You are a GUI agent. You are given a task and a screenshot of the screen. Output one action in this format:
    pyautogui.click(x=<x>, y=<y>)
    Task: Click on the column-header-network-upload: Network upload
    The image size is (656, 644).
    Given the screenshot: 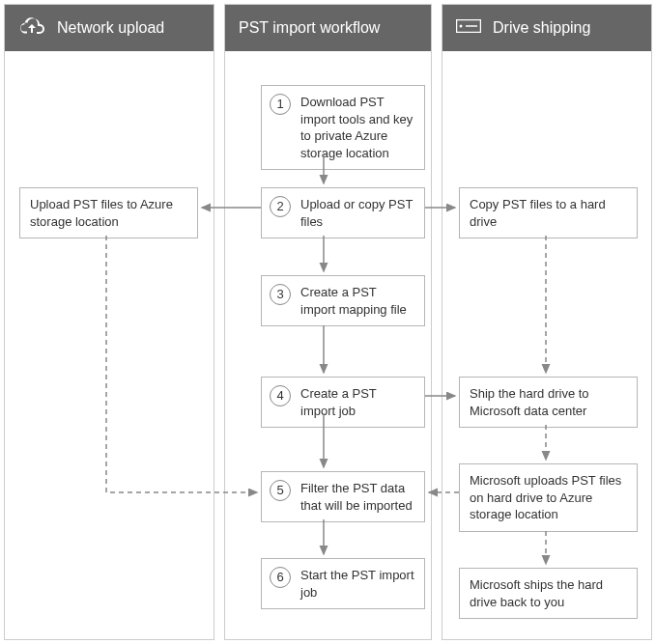 What is the action you would take?
    pyautogui.click(x=109, y=28)
    